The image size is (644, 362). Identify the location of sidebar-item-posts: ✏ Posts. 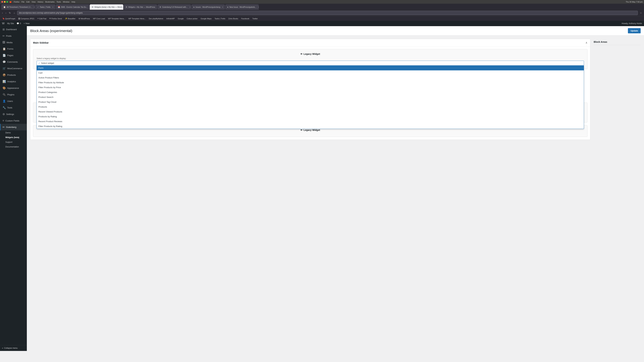
(14, 36).